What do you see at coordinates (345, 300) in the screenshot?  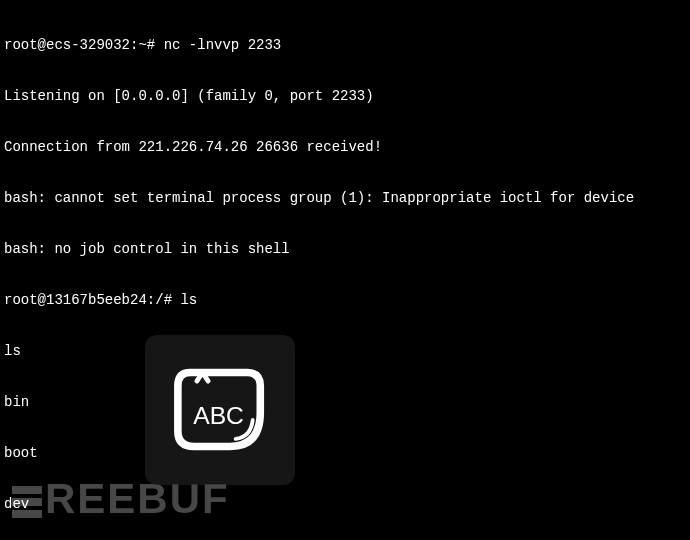 I see `terminal-line: root@13167b5eeb24:/# ls` at bounding box center [345, 300].